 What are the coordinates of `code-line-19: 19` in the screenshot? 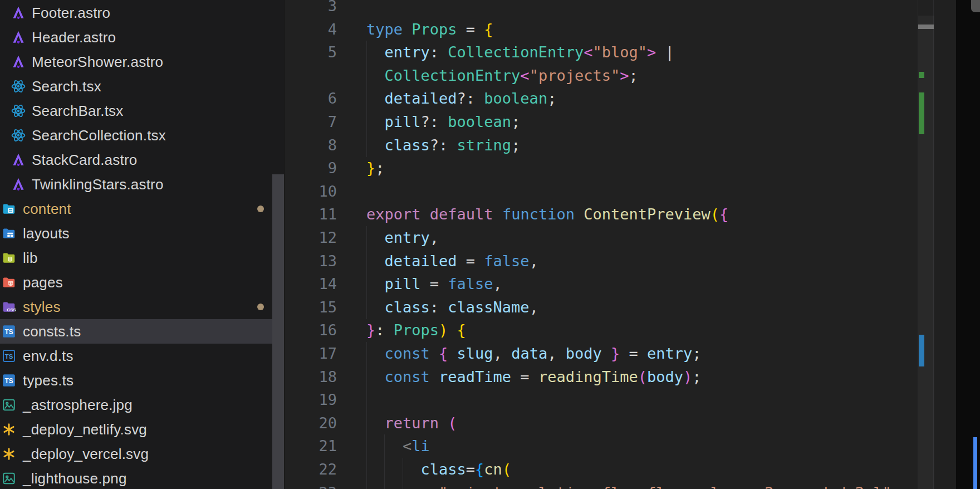 It's located at (601, 400).